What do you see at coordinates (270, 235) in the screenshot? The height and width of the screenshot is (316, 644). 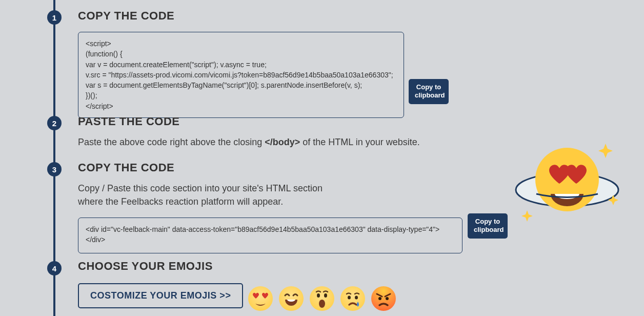 I see `code-block-2: <div id="vc-feelback-main" data-access-t…` at bounding box center [270, 235].